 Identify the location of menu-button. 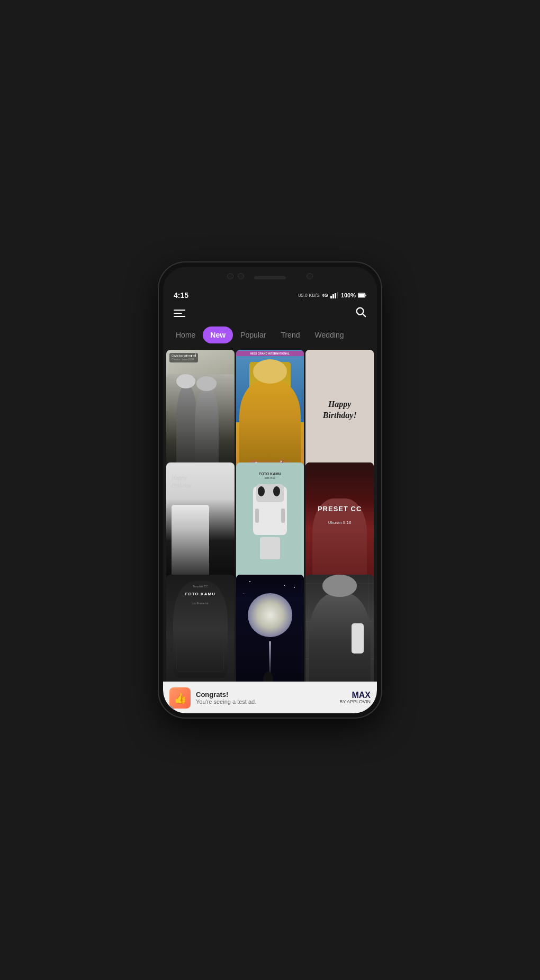
(179, 313).